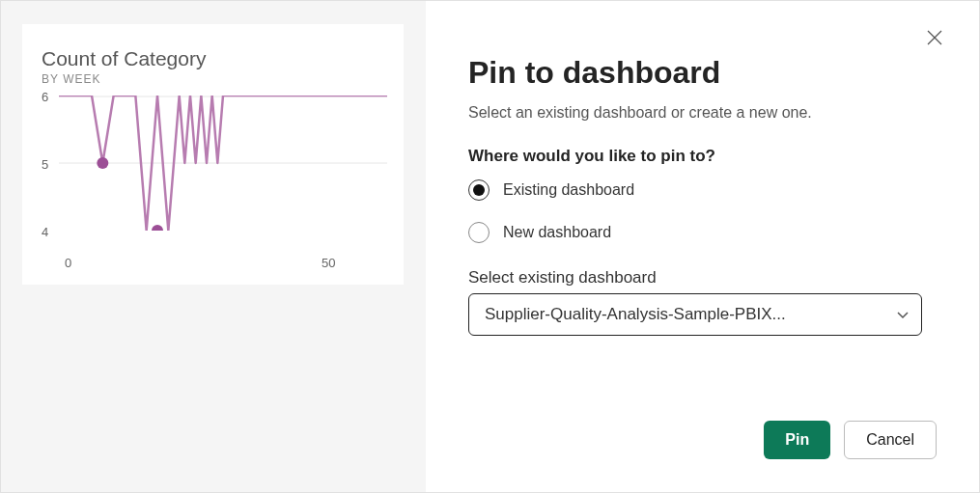  Describe the element at coordinates (44, 96) in the screenshot. I see `y-tick: 6` at that location.